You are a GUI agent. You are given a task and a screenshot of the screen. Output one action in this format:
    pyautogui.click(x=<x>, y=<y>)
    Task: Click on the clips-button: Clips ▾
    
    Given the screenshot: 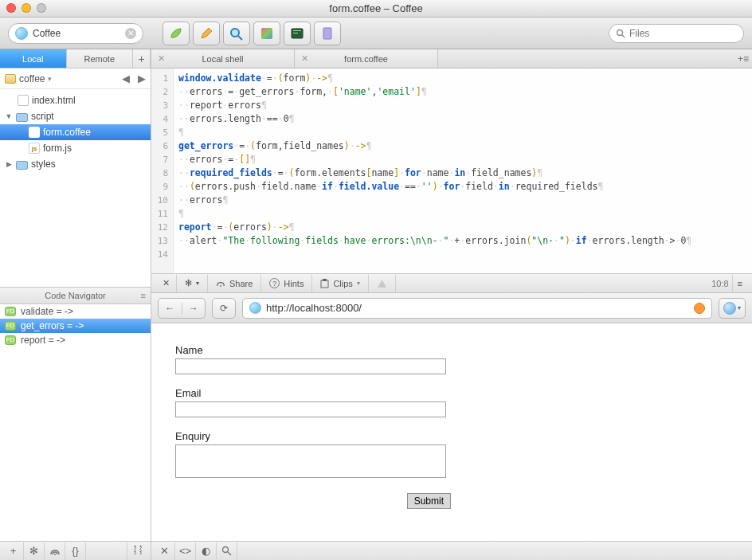 What is the action you would take?
    pyautogui.click(x=340, y=284)
    